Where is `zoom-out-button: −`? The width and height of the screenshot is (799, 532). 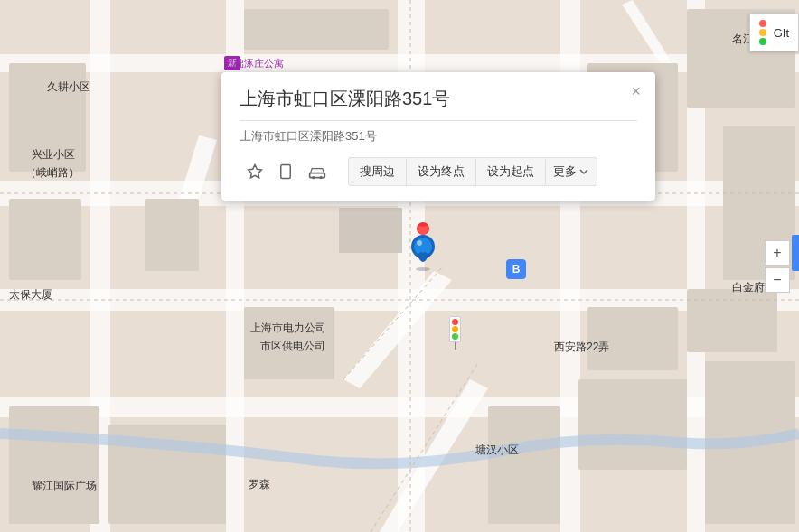
zoom-out-button: − is located at coordinates (777, 280).